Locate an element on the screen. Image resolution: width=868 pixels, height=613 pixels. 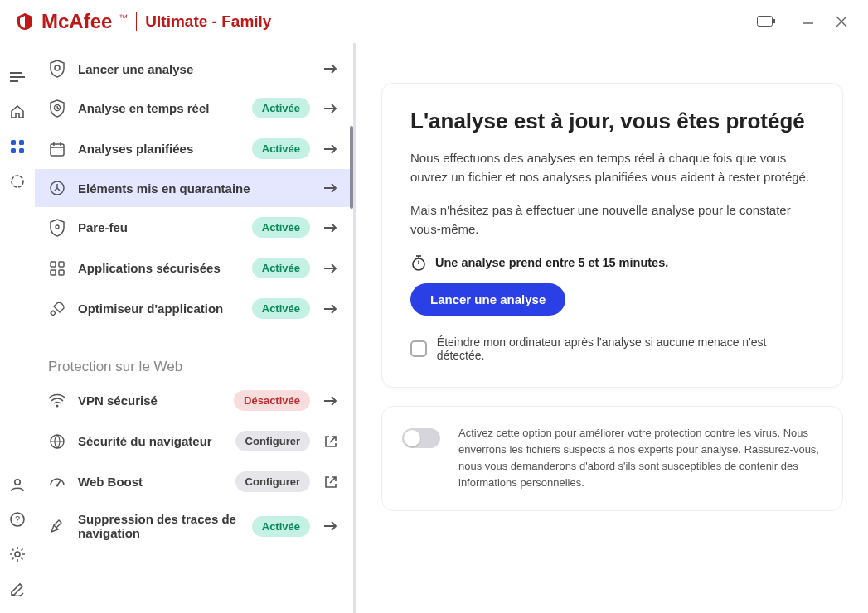
section-web-protection: Protection sur le Web is located at coordinates (194, 355).